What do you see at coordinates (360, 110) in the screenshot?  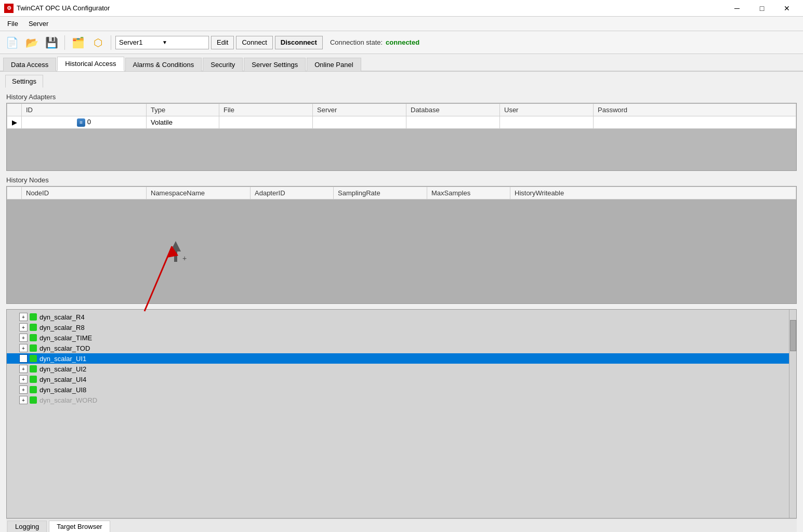 I see `col-server: Server` at bounding box center [360, 110].